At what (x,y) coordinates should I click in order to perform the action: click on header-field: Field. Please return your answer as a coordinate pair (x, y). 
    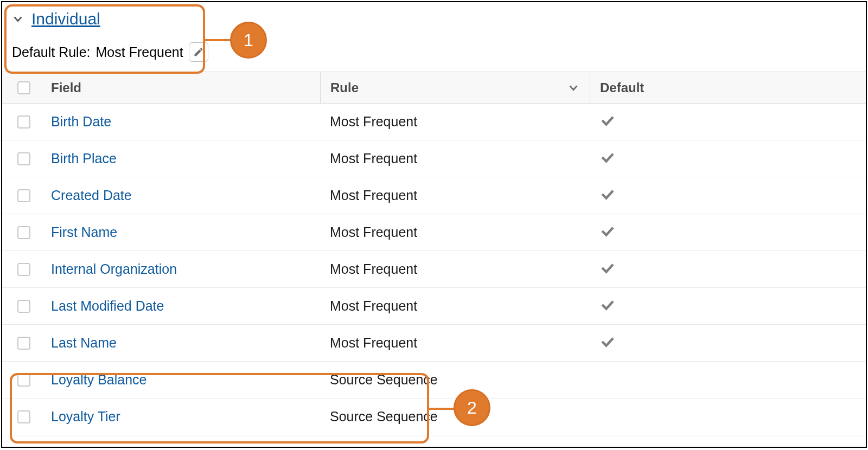
    Looking at the image, I should click on (183, 88).